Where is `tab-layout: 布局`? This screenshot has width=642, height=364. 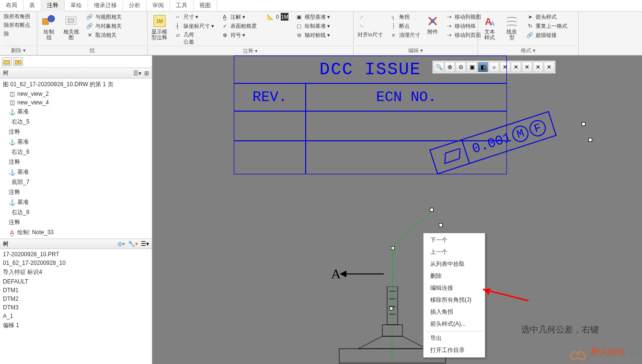 tab-layout: 布局 is located at coordinates (11, 6).